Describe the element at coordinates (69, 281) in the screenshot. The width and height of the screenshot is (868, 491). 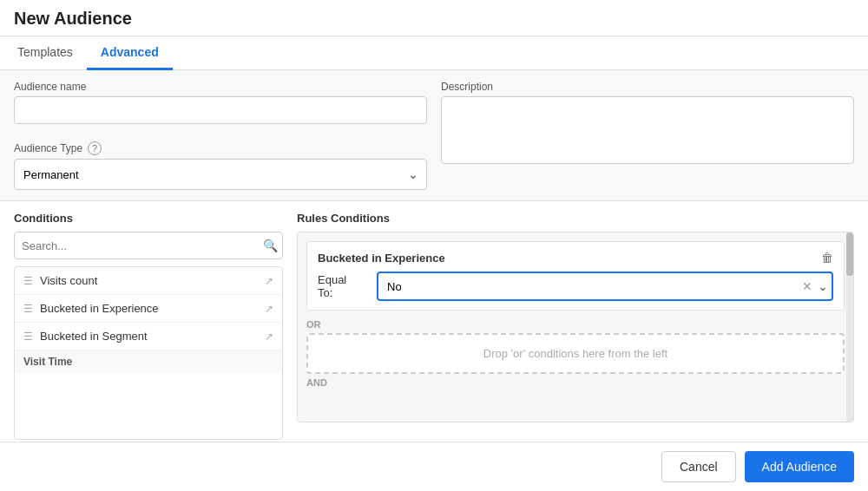
I see `condition-label: Visits count` at that location.